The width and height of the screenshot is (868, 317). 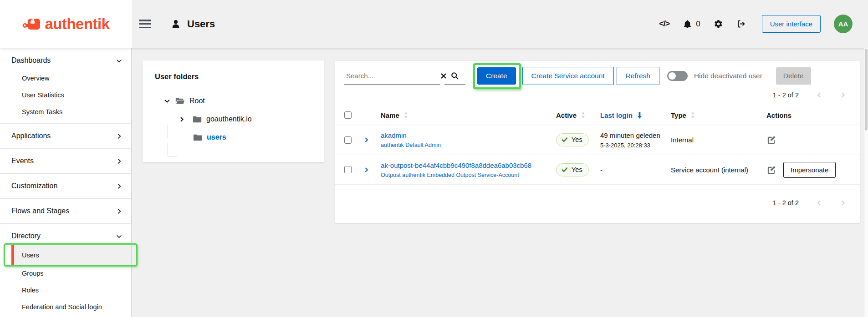 I want to click on actions-cell, so click(x=813, y=140).